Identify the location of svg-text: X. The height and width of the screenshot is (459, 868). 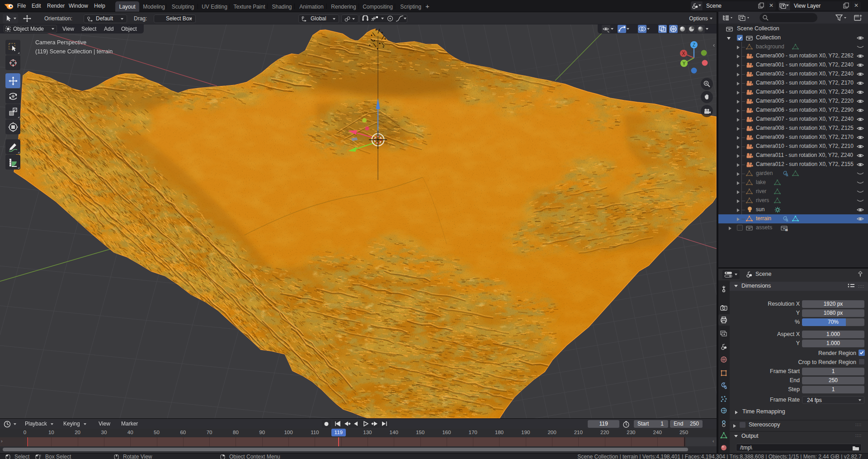
(684, 53).